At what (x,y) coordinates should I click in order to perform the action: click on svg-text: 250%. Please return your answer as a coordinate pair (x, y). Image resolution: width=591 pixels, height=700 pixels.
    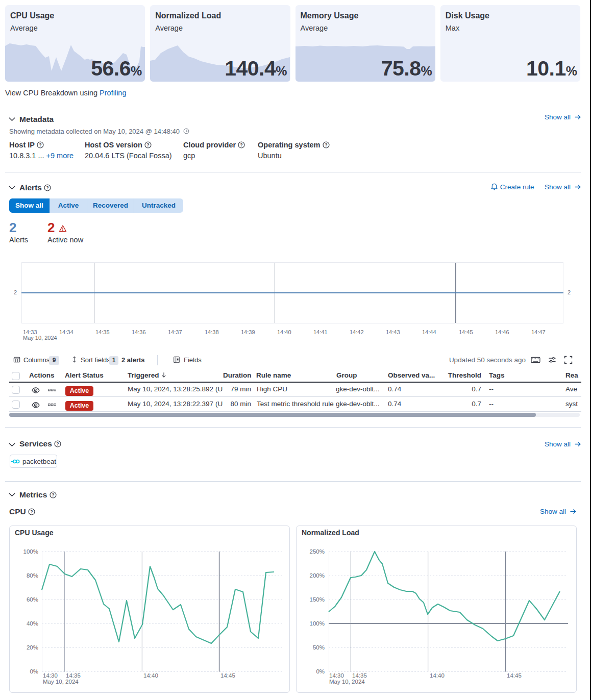
    Looking at the image, I should click on (317, 552).